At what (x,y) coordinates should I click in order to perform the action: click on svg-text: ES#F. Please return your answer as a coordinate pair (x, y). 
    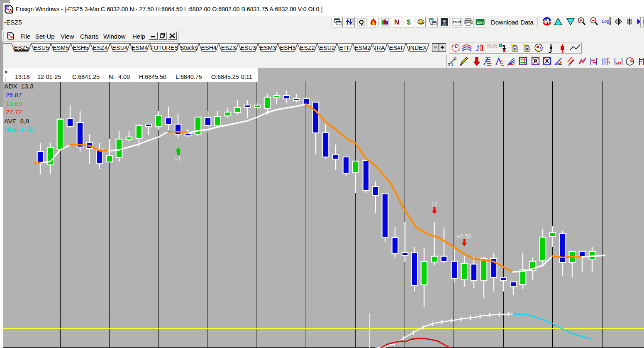
    Looking at the image, I should click on (397, 48).